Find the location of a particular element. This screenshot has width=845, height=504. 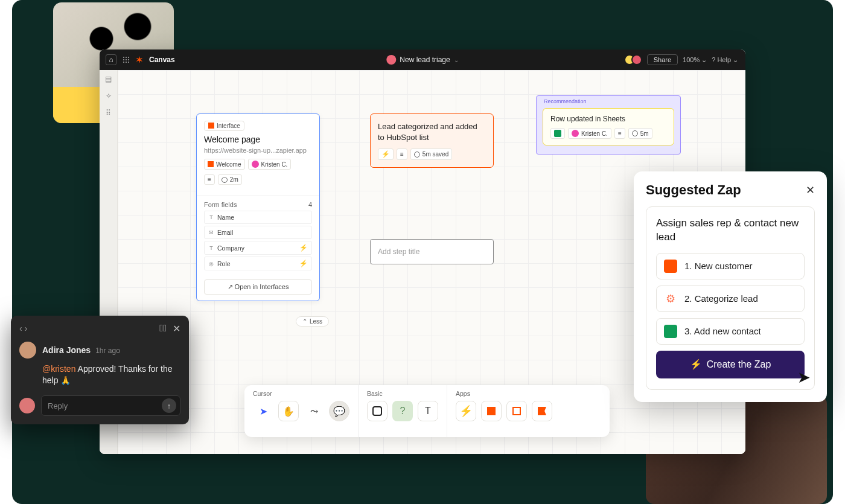

presence-avatars is located at coordinates (633, 60).